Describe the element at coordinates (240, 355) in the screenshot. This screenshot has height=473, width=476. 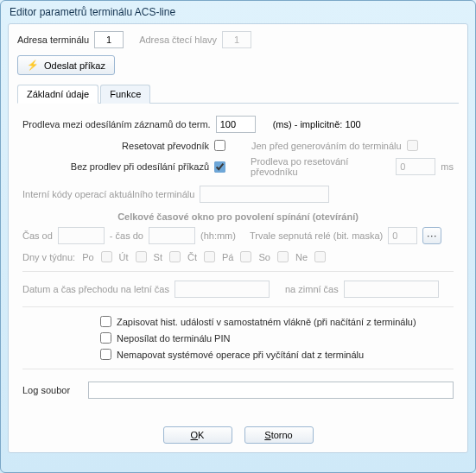
I see `no-map-label: Nemapovat systémové operace při vyčítání…` at that location.